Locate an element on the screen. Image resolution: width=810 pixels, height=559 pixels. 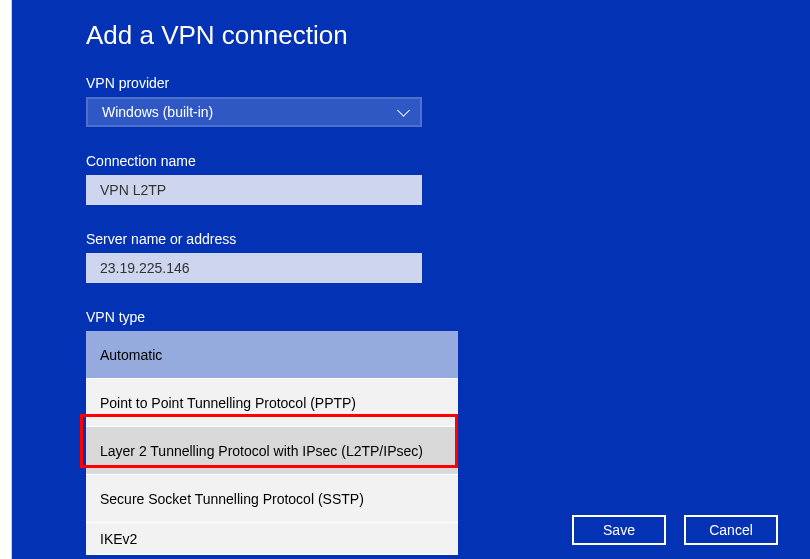
vpn-provider-value: Windows (built-in) is located at coordinates (158, 112).